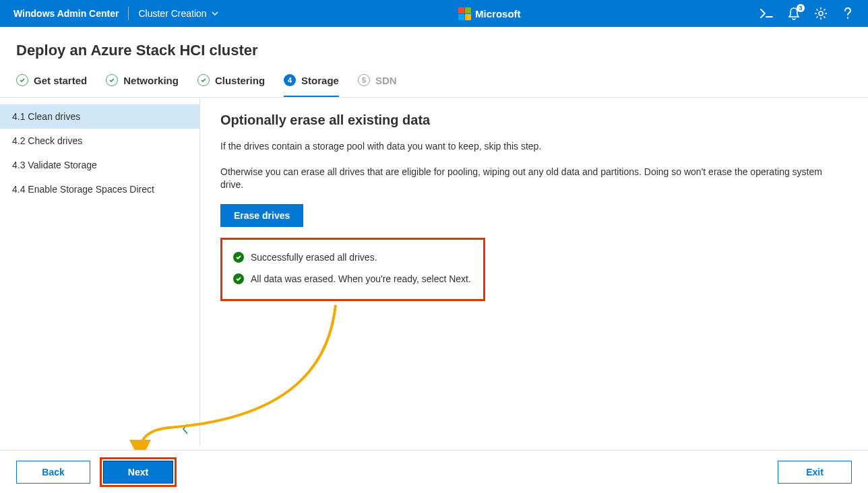 This screenshot has width=868, height=493. Describe the element at coordinates (240, 81) in the screenshot. I see `wizard-label: Clustering` at that location.